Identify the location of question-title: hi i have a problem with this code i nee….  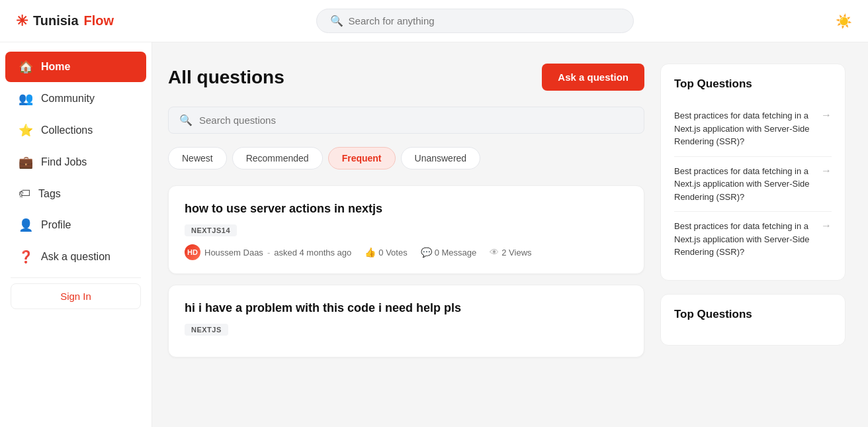
(406, 308).